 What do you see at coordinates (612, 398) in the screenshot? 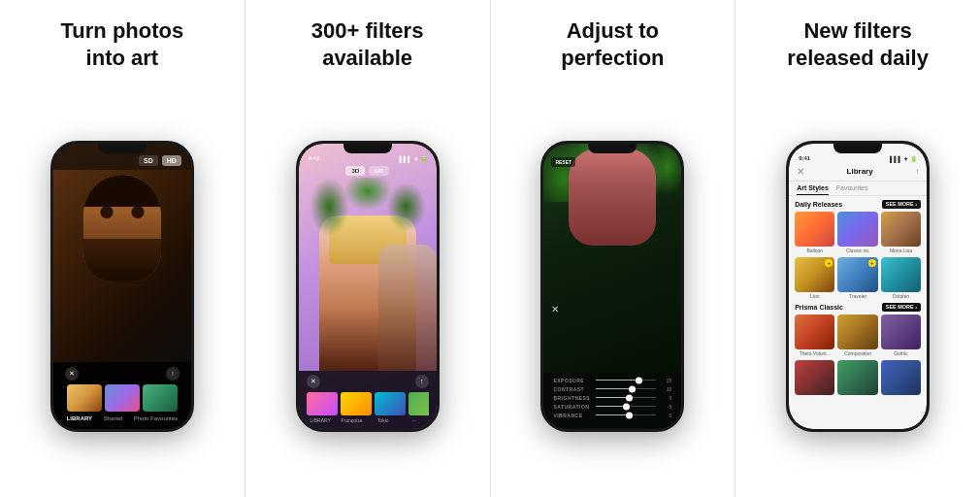
I see `brightness-slider: BRIGHTNESS 0` at bounding box center [612, 398].